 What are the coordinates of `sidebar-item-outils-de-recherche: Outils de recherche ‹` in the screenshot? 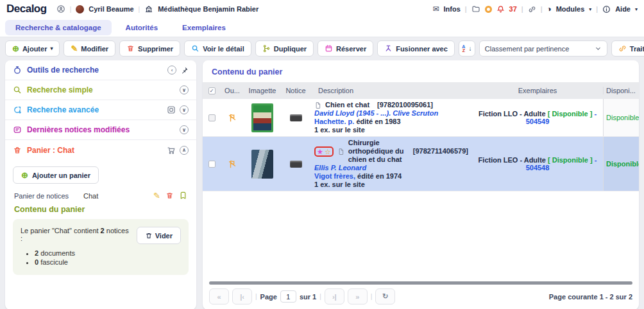 It's located at (101, 71).